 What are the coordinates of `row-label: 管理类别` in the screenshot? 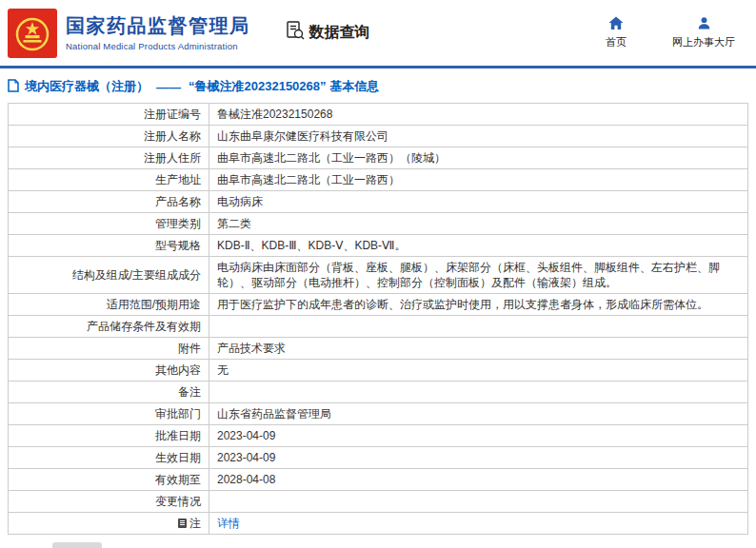 It's located at (109, 225).